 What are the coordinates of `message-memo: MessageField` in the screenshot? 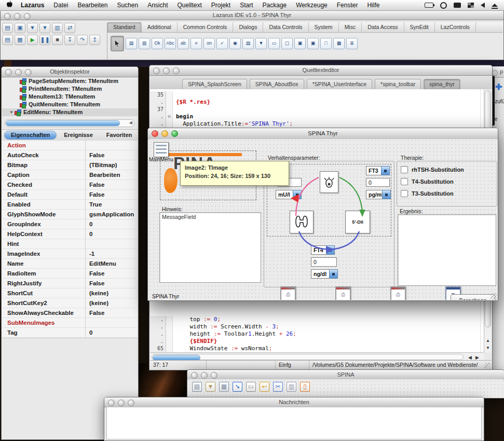 It's located at (210, 247).